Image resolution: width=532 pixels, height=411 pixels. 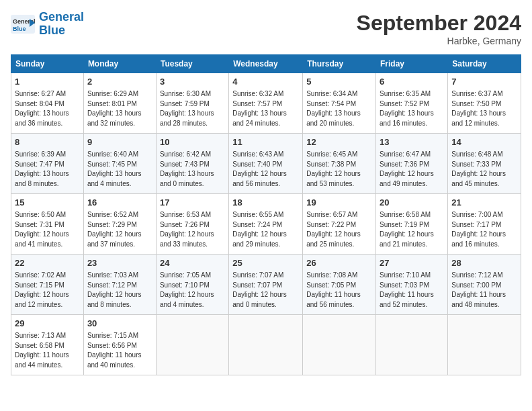 I want to click on col-header-tuesday: Tuesday, so click(x=192, y=64).